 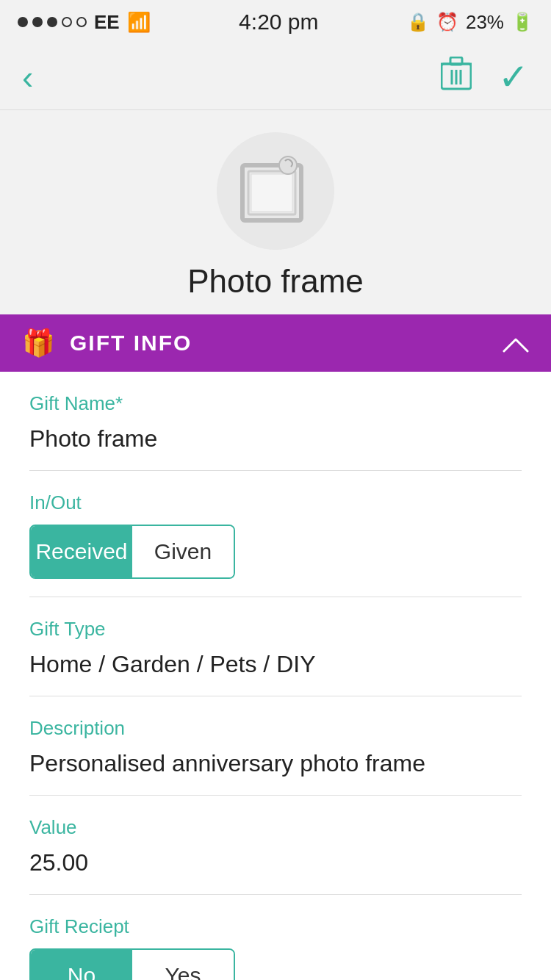 I want to click on gift-type-label: Gift Type, so click(x=276, y=629).